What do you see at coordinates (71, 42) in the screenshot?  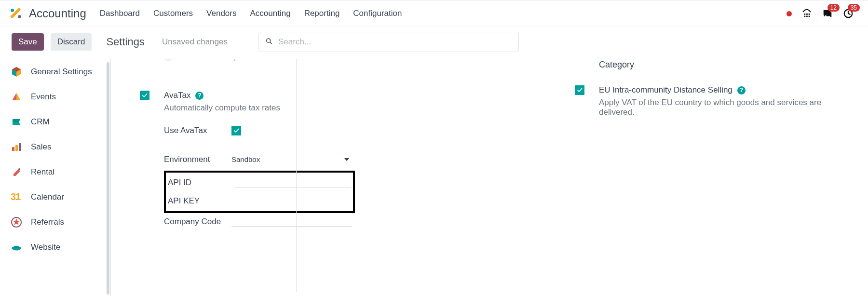 I see `discard-button: Discard` at bounding box center [71, 42].